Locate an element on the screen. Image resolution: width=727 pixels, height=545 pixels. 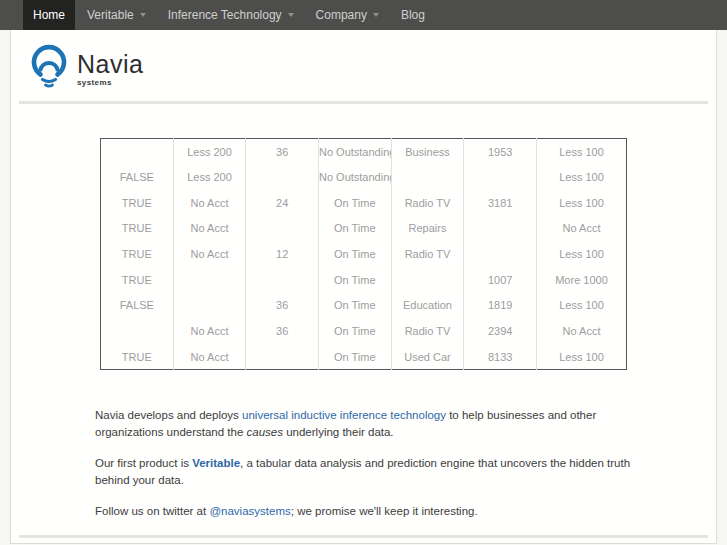
text-segment: Navia develops and deploys is located at coordinates (168, 415).